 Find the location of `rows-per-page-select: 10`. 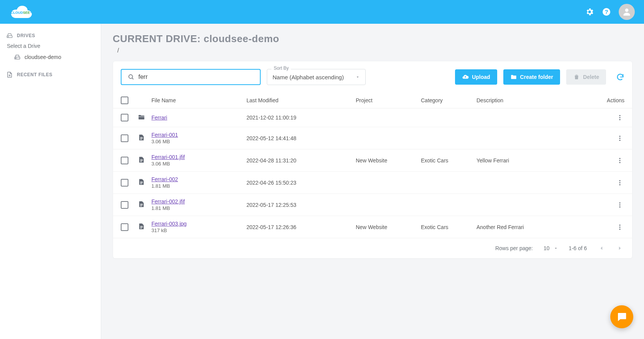

rows-per-page-select: 10 is located at coordinates (551, 248).